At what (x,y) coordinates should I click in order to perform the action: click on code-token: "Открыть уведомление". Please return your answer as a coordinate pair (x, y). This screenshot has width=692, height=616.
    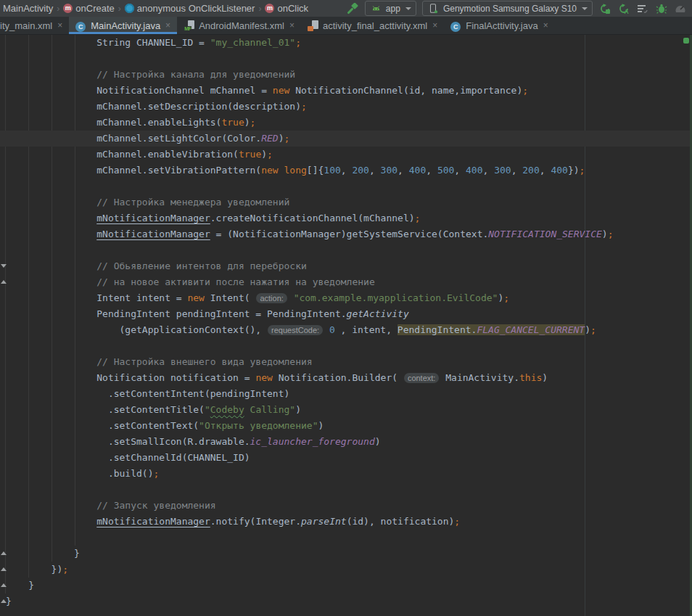
    Looking at the image, I should click on (258, 425).